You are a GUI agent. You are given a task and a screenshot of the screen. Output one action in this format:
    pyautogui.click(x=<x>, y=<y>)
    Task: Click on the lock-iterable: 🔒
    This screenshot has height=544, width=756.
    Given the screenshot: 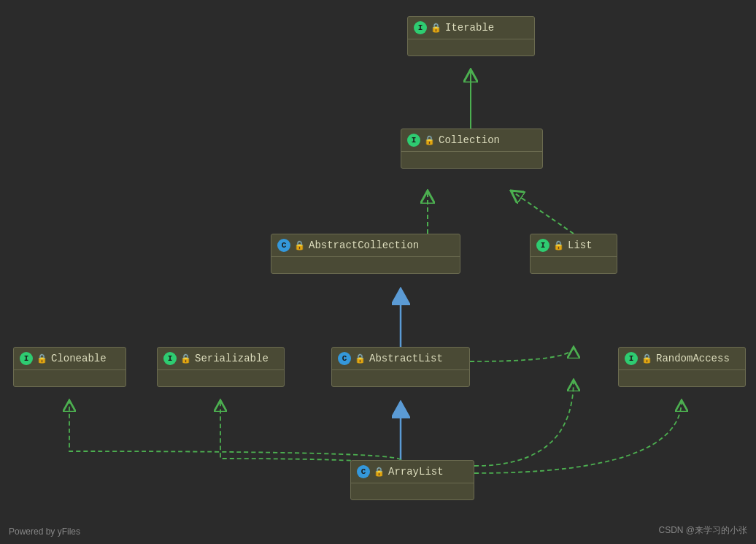 What is the action you would take?
    pyautogui.click(x=436, y=28)
    